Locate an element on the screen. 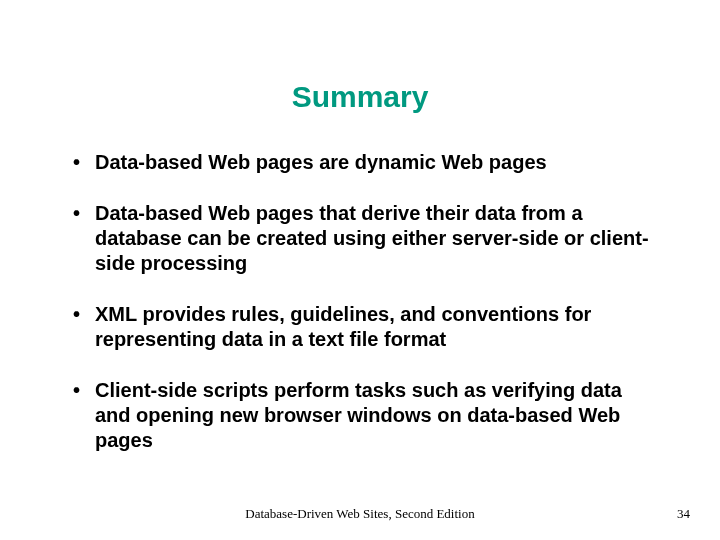  slide-title: Summary is located at coordinates (360, 97).